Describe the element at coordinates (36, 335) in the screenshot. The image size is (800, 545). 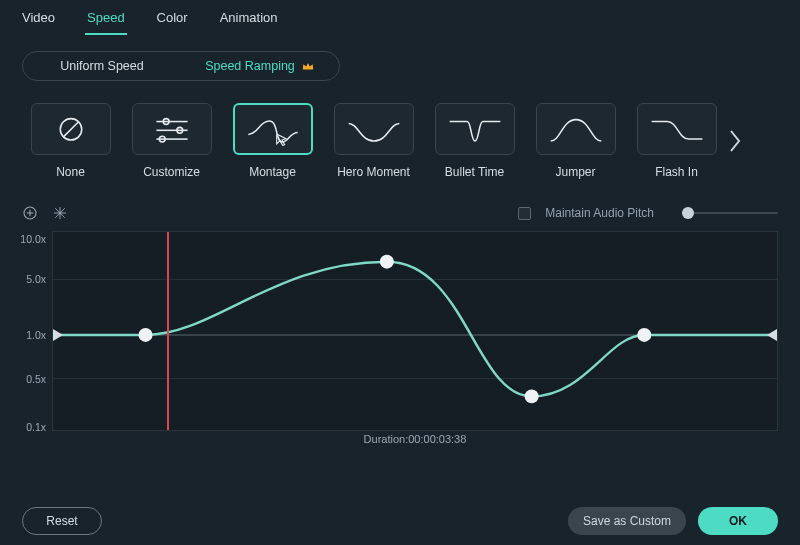
I see `y-tick: 1.0x` at that location.